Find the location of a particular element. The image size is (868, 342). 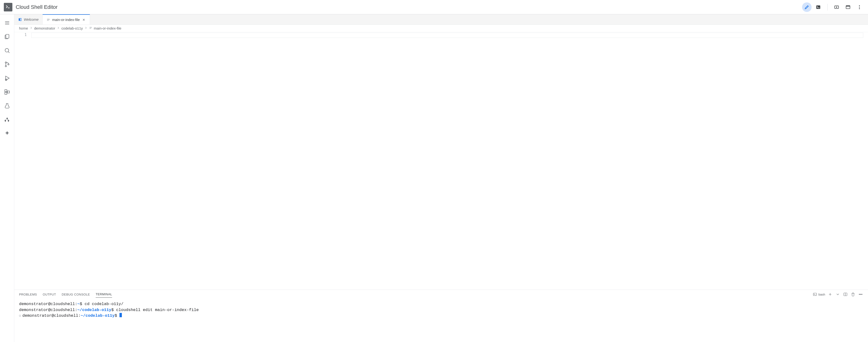

terminal-command: cd codelab-o11y/ is located at coordinates (104, 304).